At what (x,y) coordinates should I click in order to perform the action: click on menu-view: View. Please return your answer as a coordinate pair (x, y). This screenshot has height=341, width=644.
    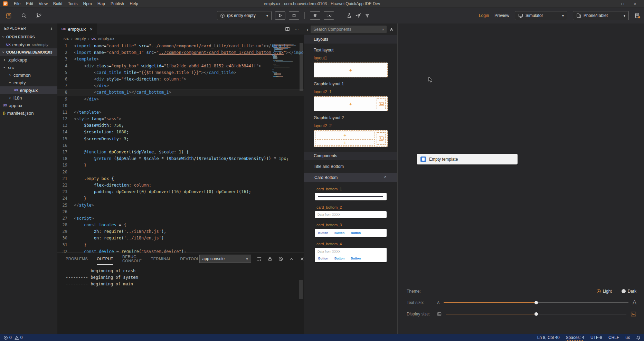
    Looking at the image, I should click on (43, 4).